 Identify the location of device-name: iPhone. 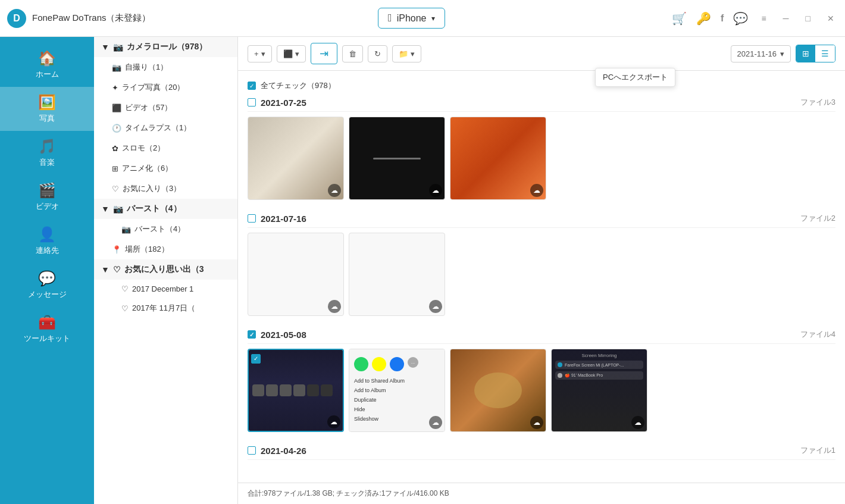
(412, 18).